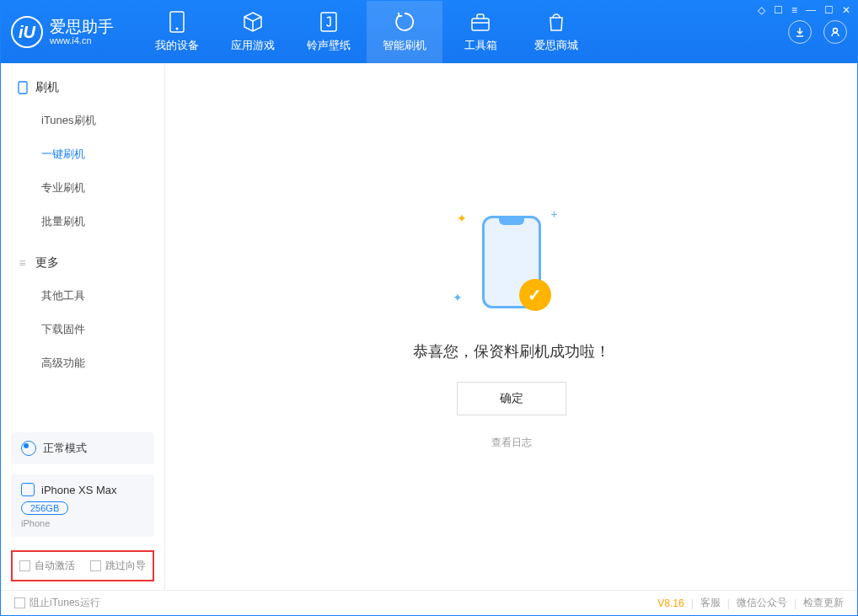  What do you see at coordinates (556, 22) in the screenshot?
I see `bag-icon` at bounding box center [556, 22].